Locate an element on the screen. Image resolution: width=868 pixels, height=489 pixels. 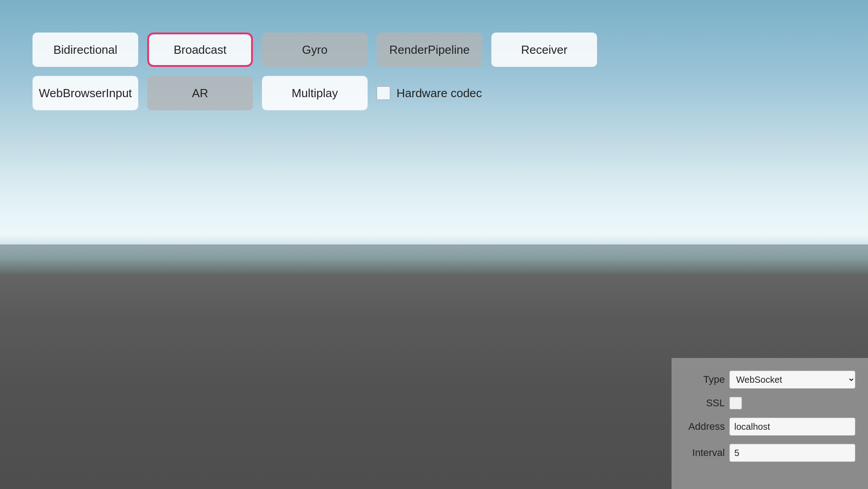
buttons-area: Bidirectional Broadcast Gyro RenderPipel… is located at coordinates (315, 71).